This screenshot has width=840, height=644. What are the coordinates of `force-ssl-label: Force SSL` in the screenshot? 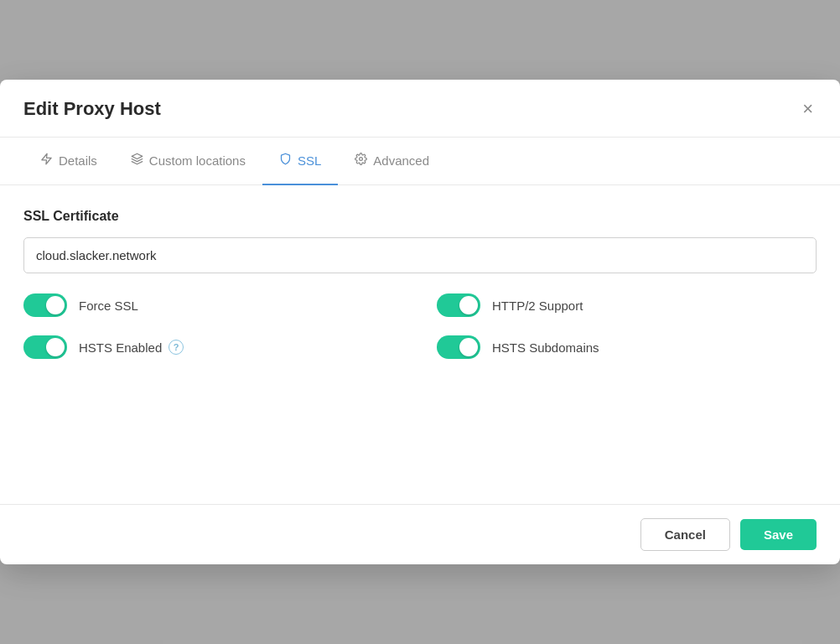 It's located at (109, 305).